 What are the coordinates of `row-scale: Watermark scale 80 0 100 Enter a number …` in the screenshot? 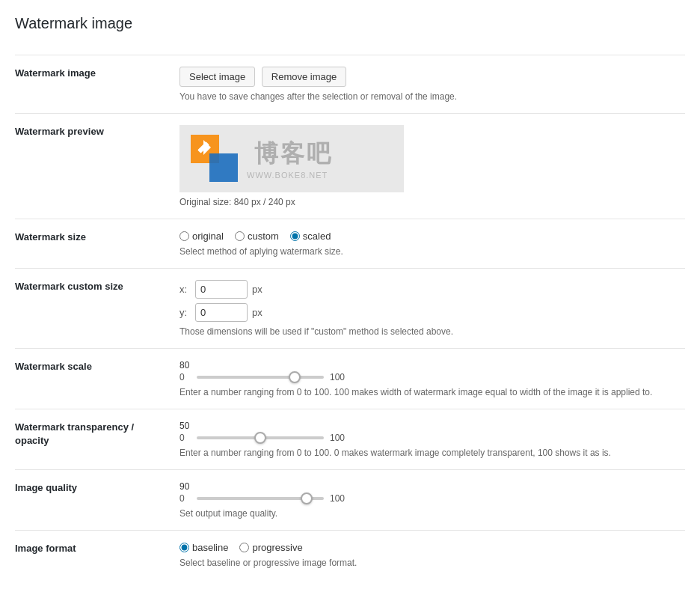 It's located at (350, 379).